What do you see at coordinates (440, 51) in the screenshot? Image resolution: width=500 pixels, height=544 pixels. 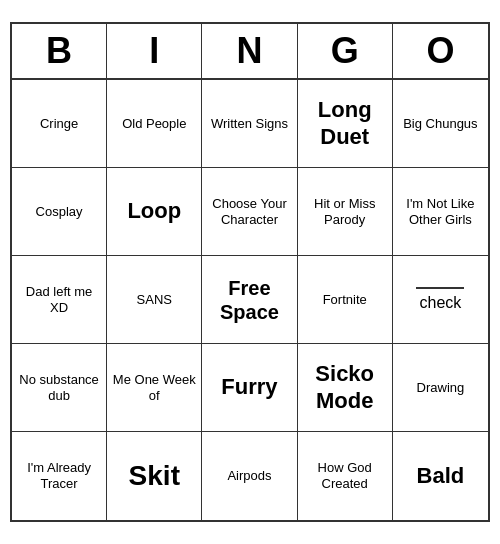 I see `header-letter-o: O` at bounding box center [440, 51].